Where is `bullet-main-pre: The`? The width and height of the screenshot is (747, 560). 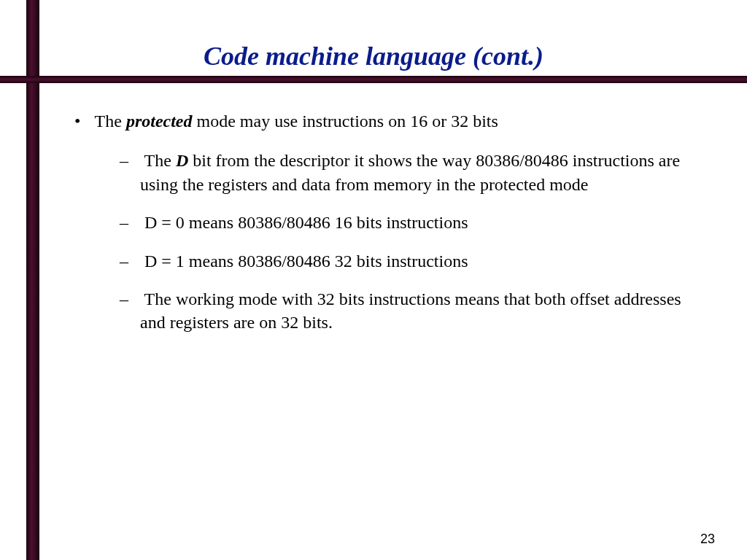 bullet-main-pre: The is located at coordinates (111, 121).